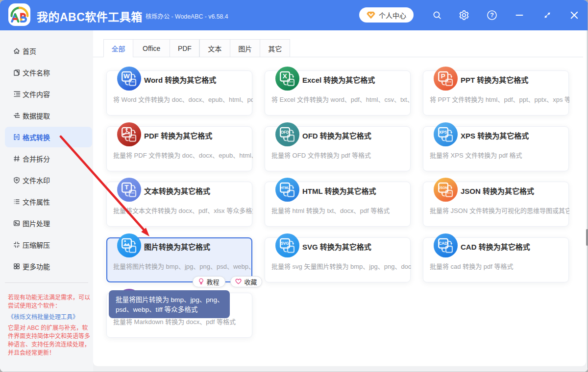  Describe the element at coordinates (443, 76) in the screenshot. I see `svg-text: P` at that location.